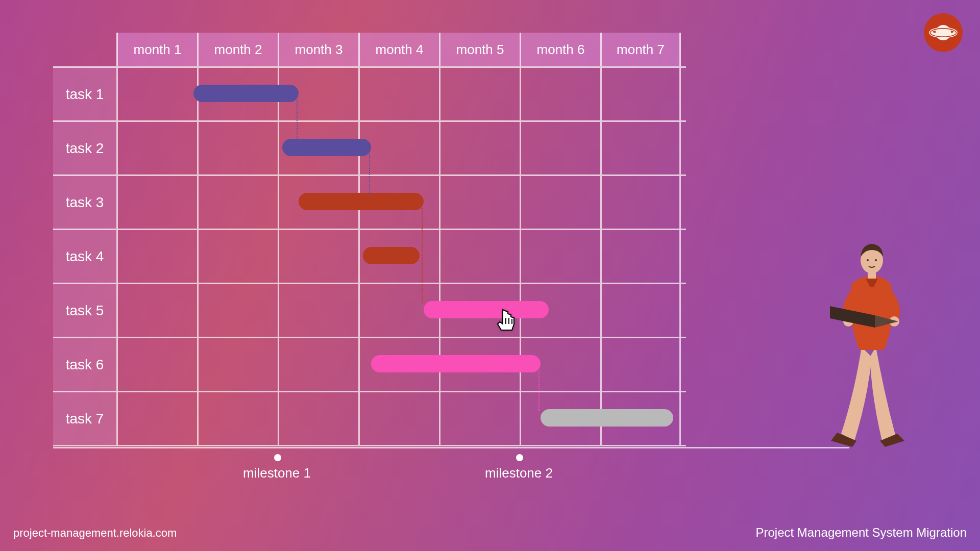 The height and width of the screenshot is (551, 980). What do you see at coordinates (157, 49) in the screenshot?
I see `column-header: month 1` at bounding box center [157, 49].